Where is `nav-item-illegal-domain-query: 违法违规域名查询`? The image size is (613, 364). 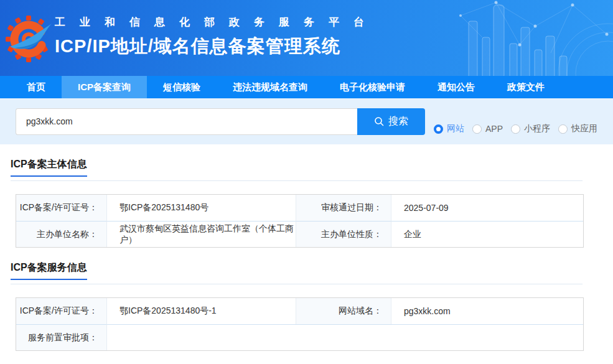
nav-item-illegal-domain-query: 违法违规域名查询 is located at coordinates (270, 87).